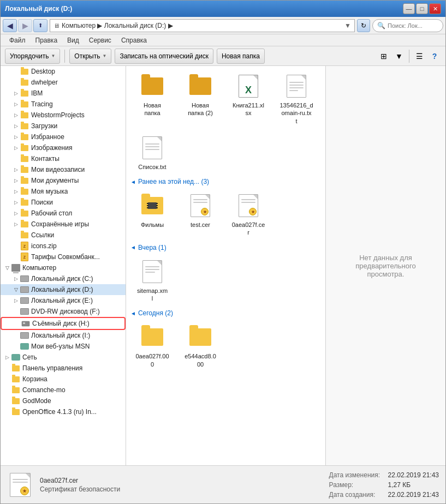  I want to click on sidebar-item-korzina: Корзина, so click(63, 379).